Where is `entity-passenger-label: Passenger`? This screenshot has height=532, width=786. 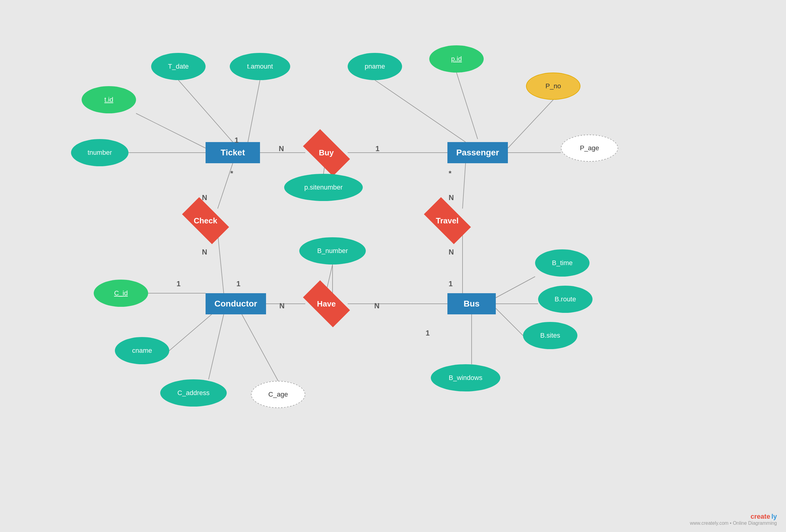
entity-passenger-label: Passenger is located at coordinates (478, 153).